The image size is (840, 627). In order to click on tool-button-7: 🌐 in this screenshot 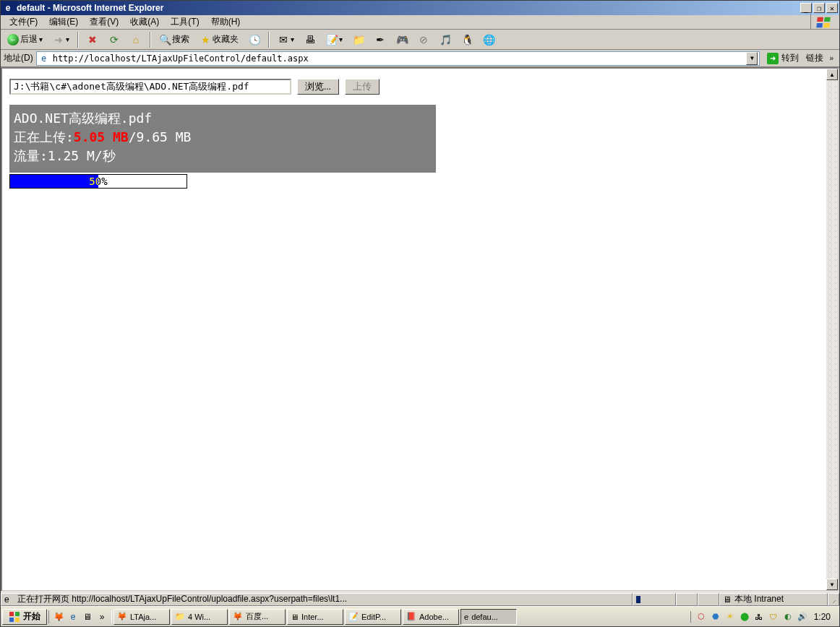, I will do `click(489, 40)`.